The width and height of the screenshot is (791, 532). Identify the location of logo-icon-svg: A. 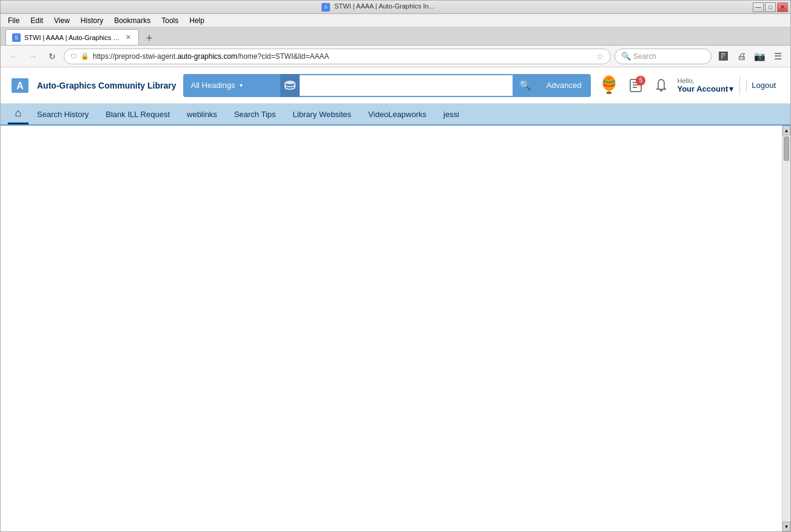
(20, 86).